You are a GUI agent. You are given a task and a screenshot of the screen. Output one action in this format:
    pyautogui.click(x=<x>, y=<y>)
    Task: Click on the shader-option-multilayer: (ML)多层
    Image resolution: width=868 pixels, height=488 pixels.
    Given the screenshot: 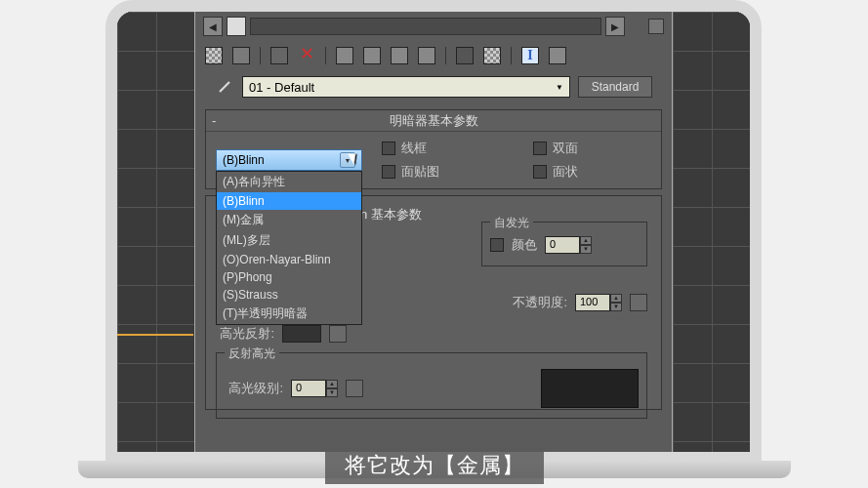 What is the action you would take?
    pyautogui.click(x=289, y=240)
    